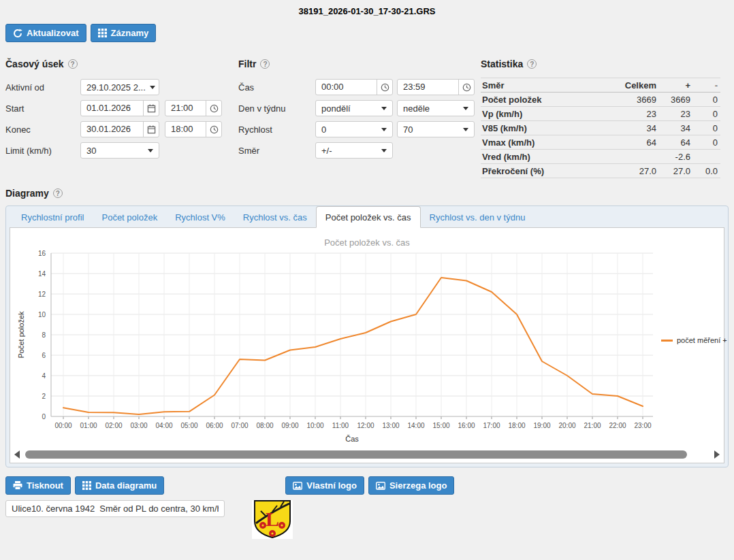 This screenshot has width=734, height=560. I want to click on svg-text: 13:00, so click(391, 426).